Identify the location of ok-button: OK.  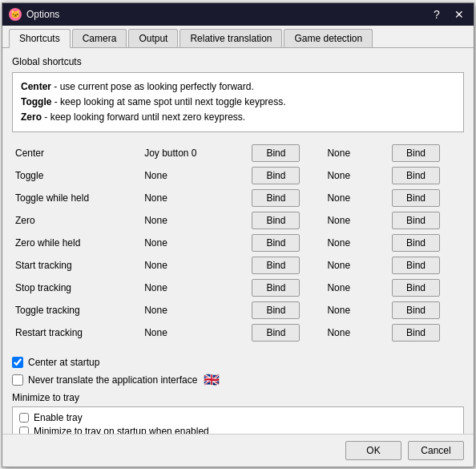
(373, 451).